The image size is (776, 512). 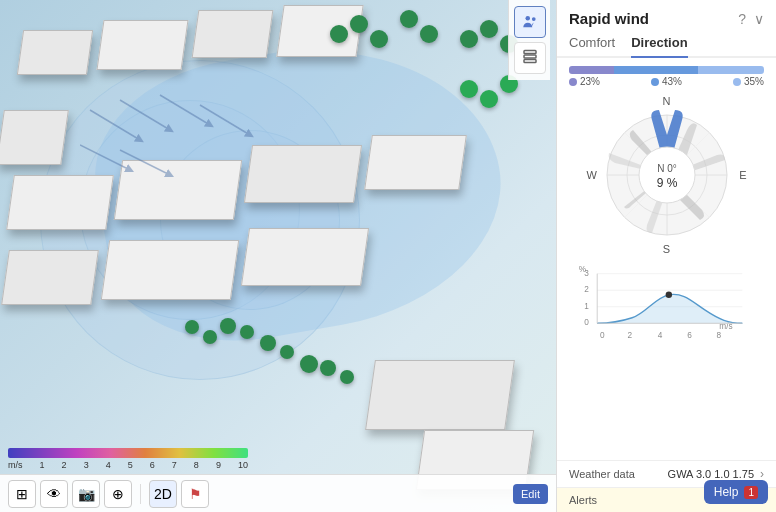 What do you see at coordinates (128, 465) in the screenshot?
I see `scale-labels: m/s 1 2 3 4 5 6 7 8 9 10` at bounding box center [128, 465].